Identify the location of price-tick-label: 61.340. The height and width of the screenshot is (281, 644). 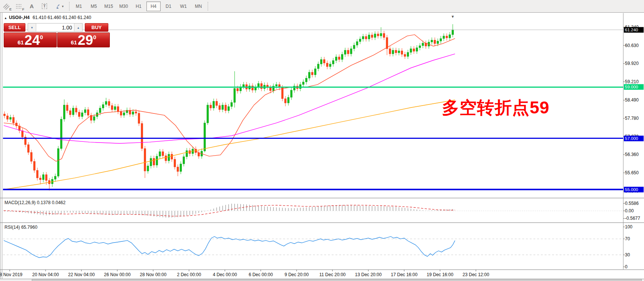
(632, 27).